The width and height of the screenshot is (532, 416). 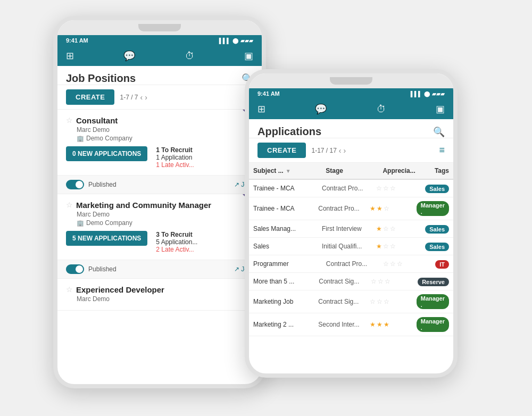 I want to click on job-person-developer: Marc Demo, so click(x=165, y=299).